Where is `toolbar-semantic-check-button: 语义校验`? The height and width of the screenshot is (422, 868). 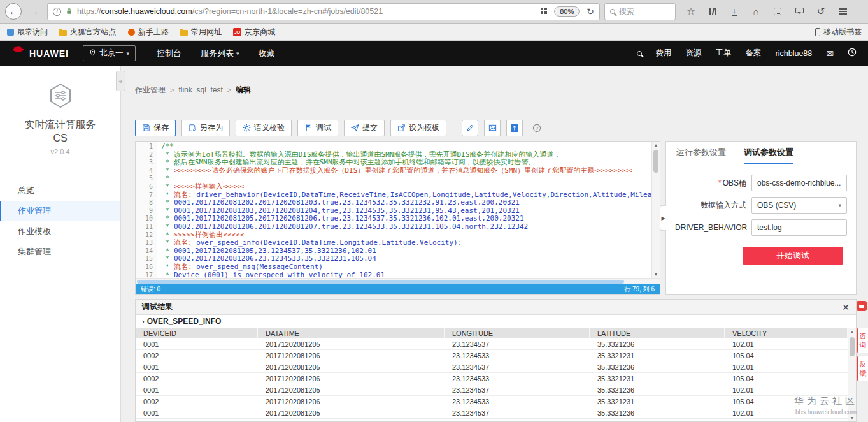
toolbar-semantic-check-button: 语义校验 is located at coordinates (264, 128).